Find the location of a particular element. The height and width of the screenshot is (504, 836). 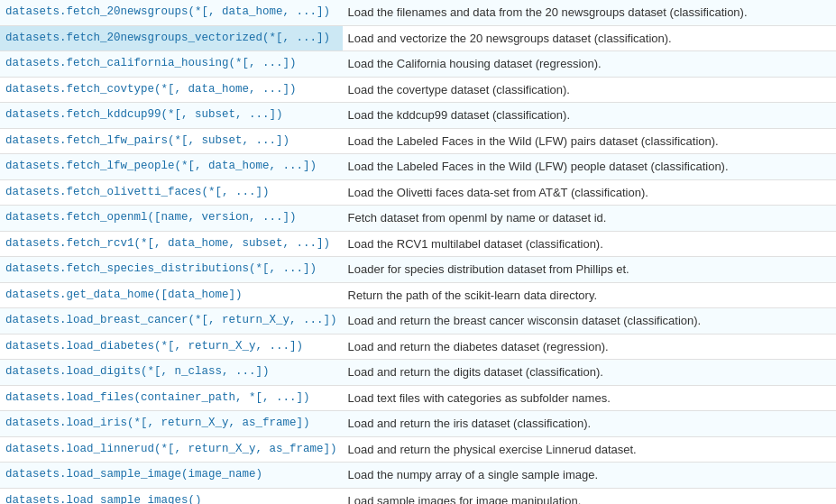

function-signature: datasets.fetch_lfw_people(*[, data_home,… is located at coordinates (171, 168).